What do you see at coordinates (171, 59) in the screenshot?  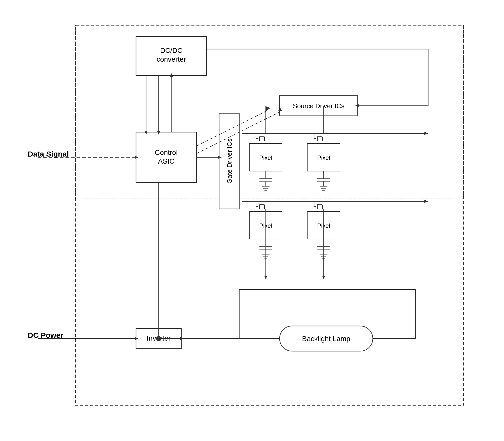 I see `svg-text: converter` at bounding box center [171, 59].